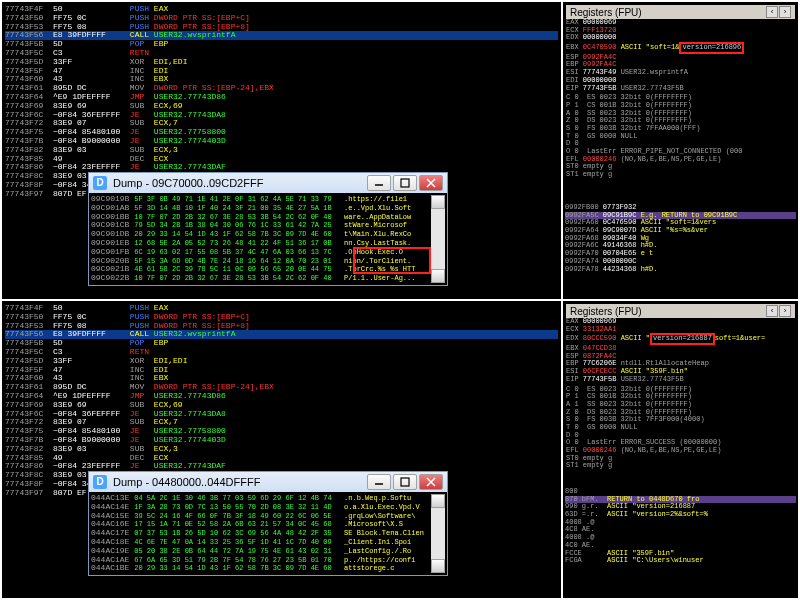 This screenshot has height=600, width=800. Describe the element at coordinates (680, 12) in the screenshot. I see `registers-title-a: Registers (FPU) ‹ ›` at that location.